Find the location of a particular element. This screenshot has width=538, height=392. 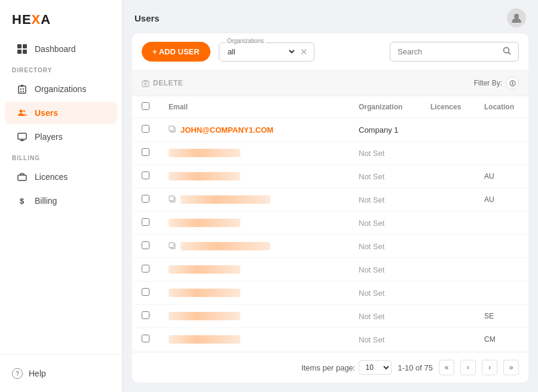

row-location: CM is located at coordinates (502, 339).